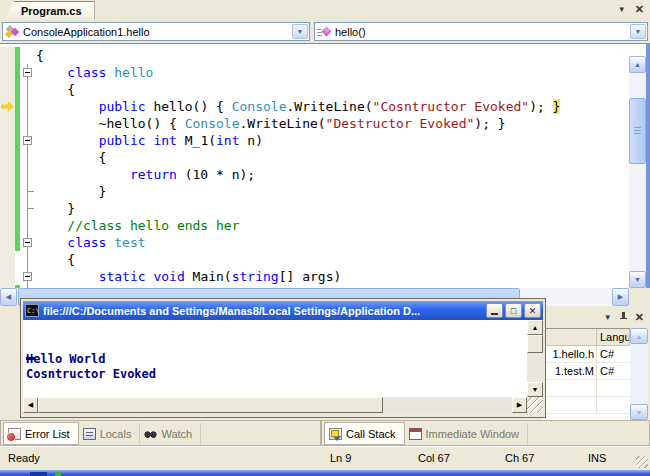  Describe the element at coordinates (624, 317) in the screenshot. I see `pin-icon` at that location.